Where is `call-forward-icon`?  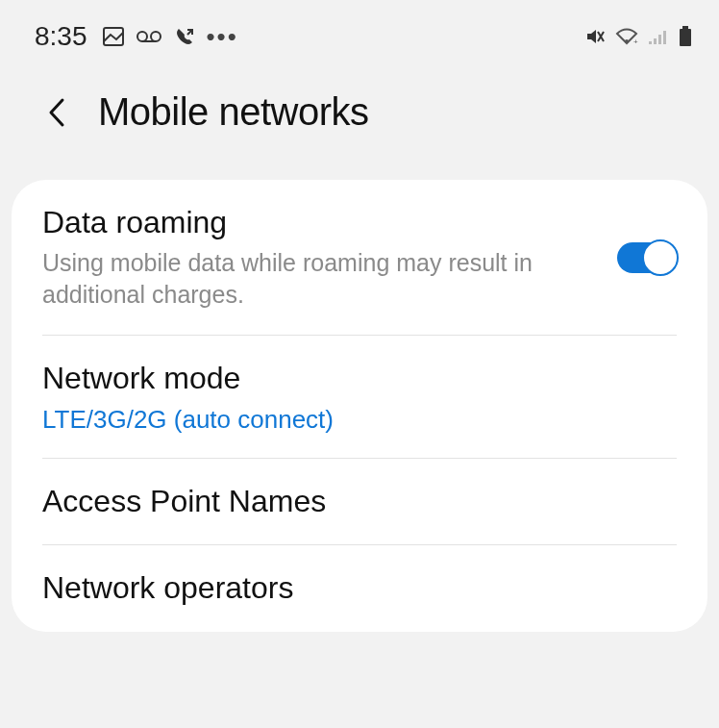
call-forward-icon is located at coordinates (185, 37).